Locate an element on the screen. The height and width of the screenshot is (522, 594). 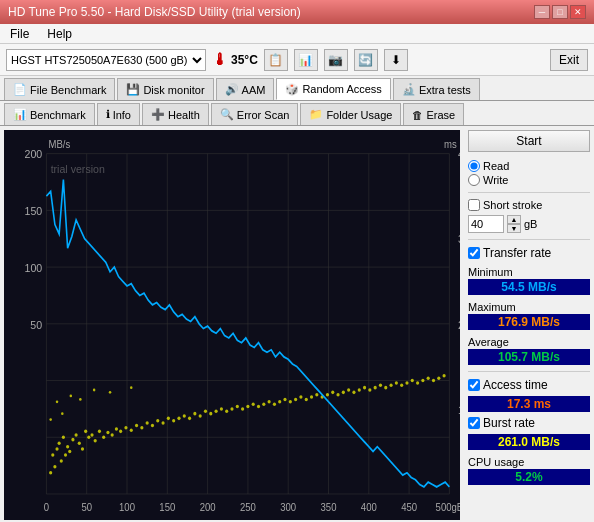
svg-text: 450 is located at coordinates (409, 507).